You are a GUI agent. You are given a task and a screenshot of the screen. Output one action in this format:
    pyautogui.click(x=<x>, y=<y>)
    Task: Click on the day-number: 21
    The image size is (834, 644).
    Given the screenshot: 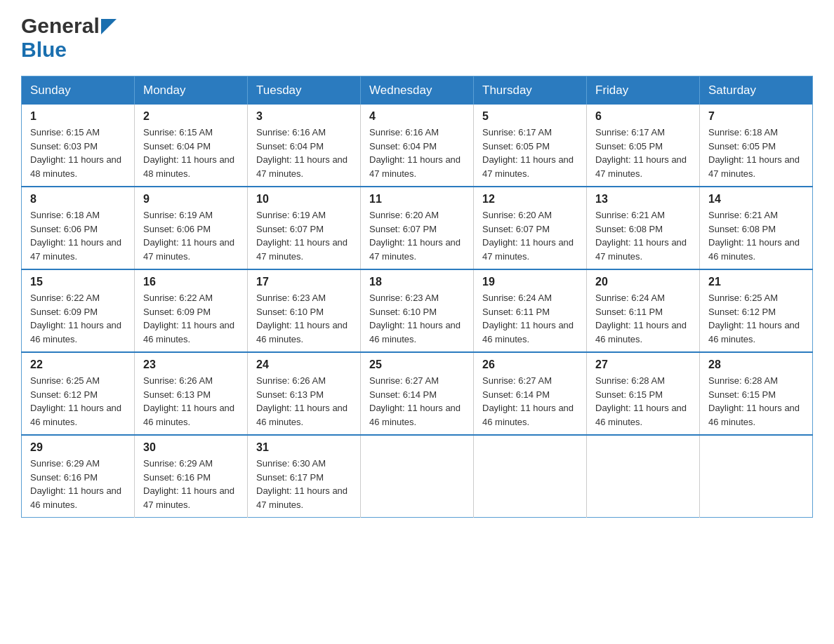 What is the action you would take?
    pyautogui.click(x=756, y=282)
    